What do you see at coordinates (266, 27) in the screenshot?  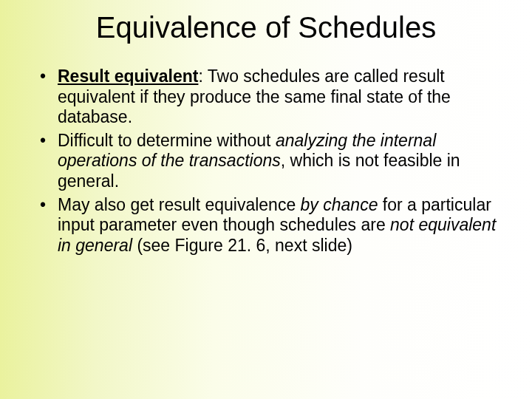 I see `slide-title: Equivalence of Schedules` at bounding box center [266, 27].